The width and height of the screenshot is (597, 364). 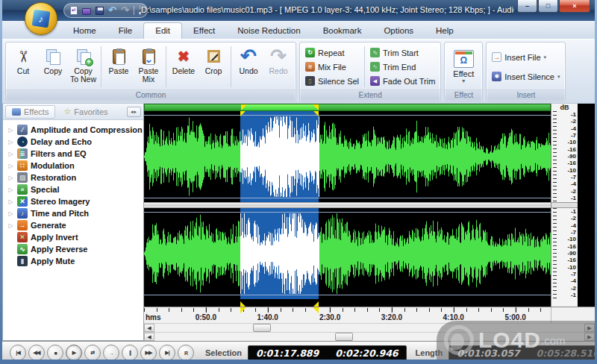 What do you see at coordinates (149, 67) in the screenshot?
I see `paste-mix-button: ⌄Paste Mix` at bounding box center [149, 67].